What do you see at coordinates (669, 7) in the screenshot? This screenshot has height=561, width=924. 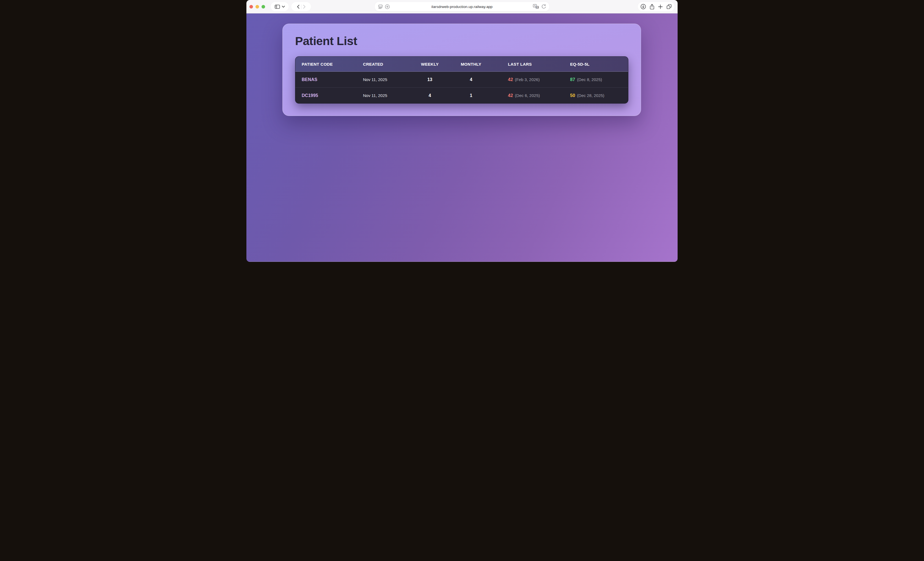 I see `tab-overview-icon` at bounding box center [669, 7].